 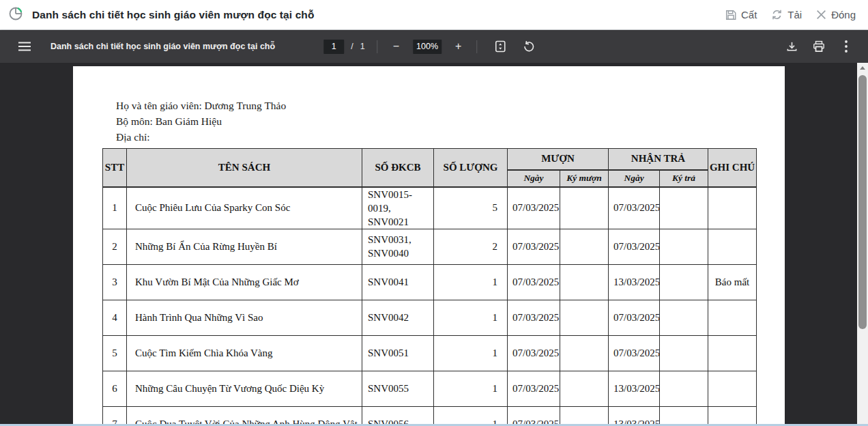 I want to click on cell-stt: 3, so click(x=115, y=282).